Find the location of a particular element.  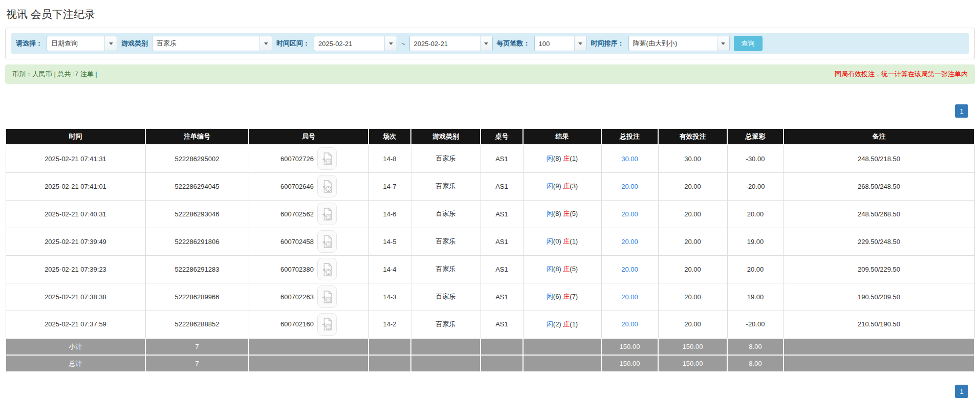

table-row: 2025-02-21 07:39:23 522286291283 6007023… is located at coordinates (490, 269).